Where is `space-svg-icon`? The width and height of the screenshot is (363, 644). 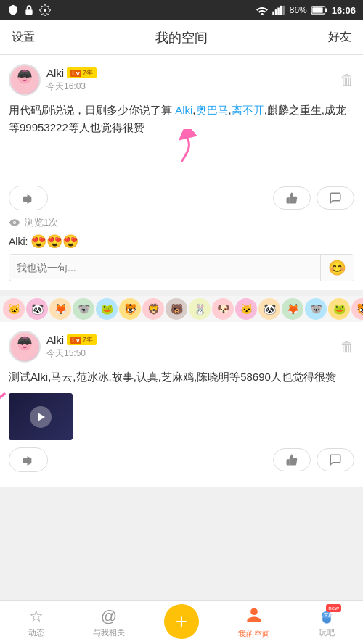
space-svg-icon is located at coordinates (254, 615).